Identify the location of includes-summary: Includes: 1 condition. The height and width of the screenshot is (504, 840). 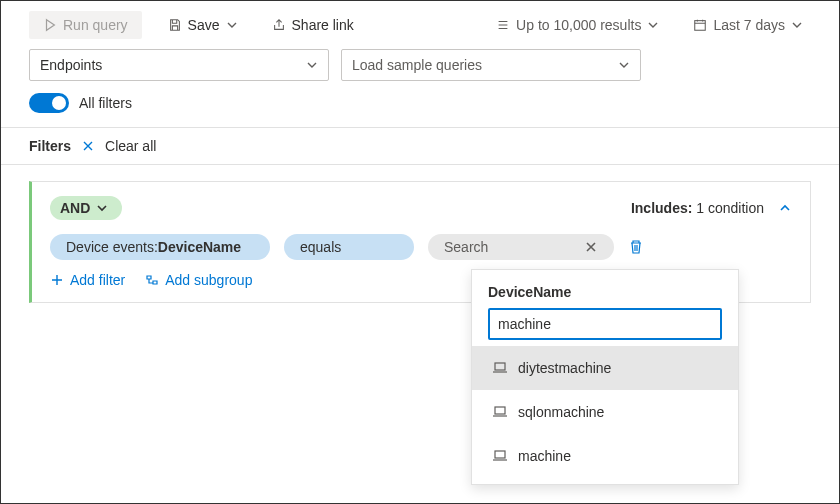
(712, 208).